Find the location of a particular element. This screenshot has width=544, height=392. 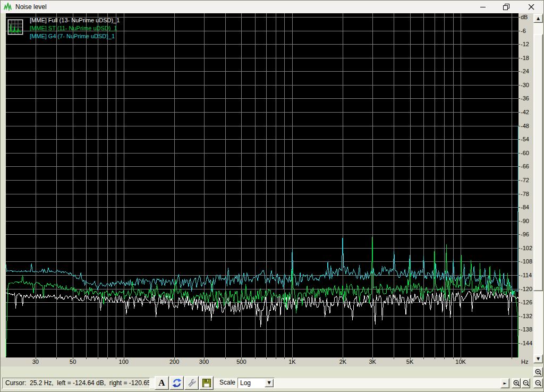

chevron-down-icon: ▼ is located at coordinates (269, 383).